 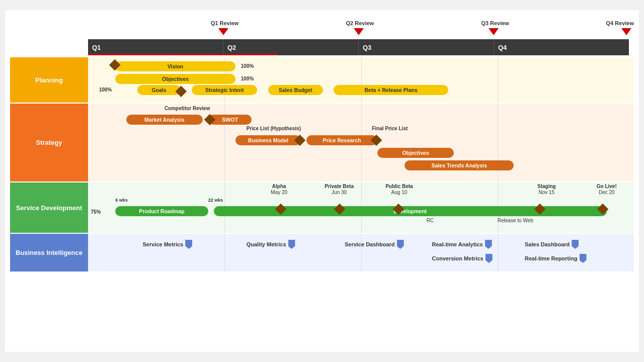 I want to click on beta-release-bar: Beta + Release Plans, so click(x=391, y=90).